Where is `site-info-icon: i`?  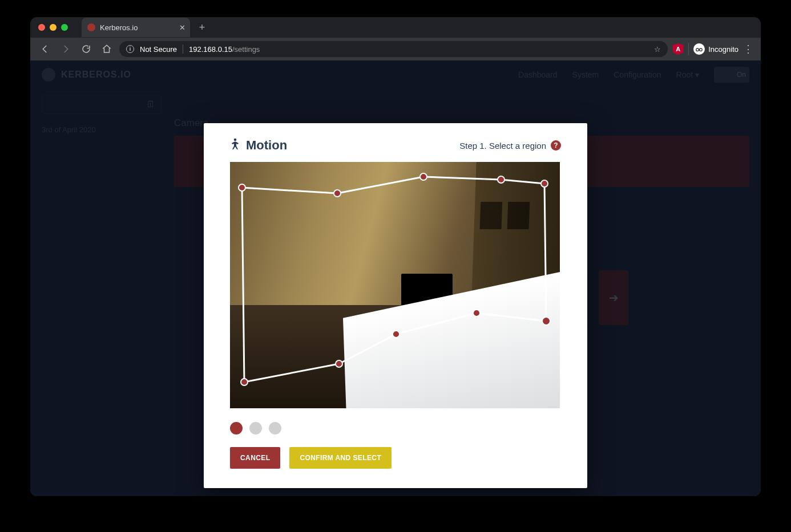
site-info-icon: i is located at coordinates (130, 49).